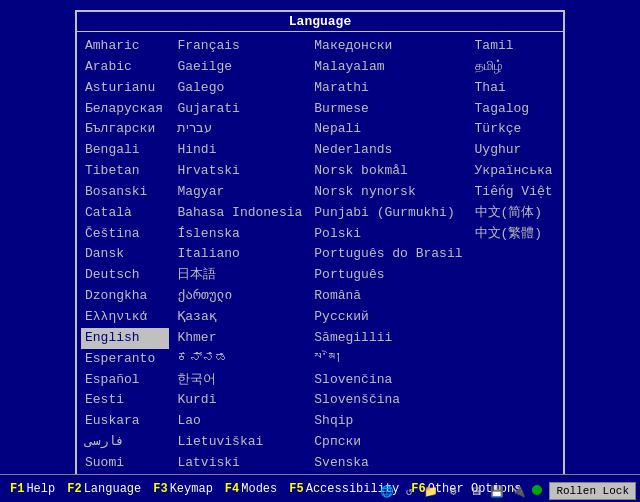  What do you see at coordinates (388, 464) in the screenshot?
I see `lang-item: Svenska` at bounding box center [388, 464].